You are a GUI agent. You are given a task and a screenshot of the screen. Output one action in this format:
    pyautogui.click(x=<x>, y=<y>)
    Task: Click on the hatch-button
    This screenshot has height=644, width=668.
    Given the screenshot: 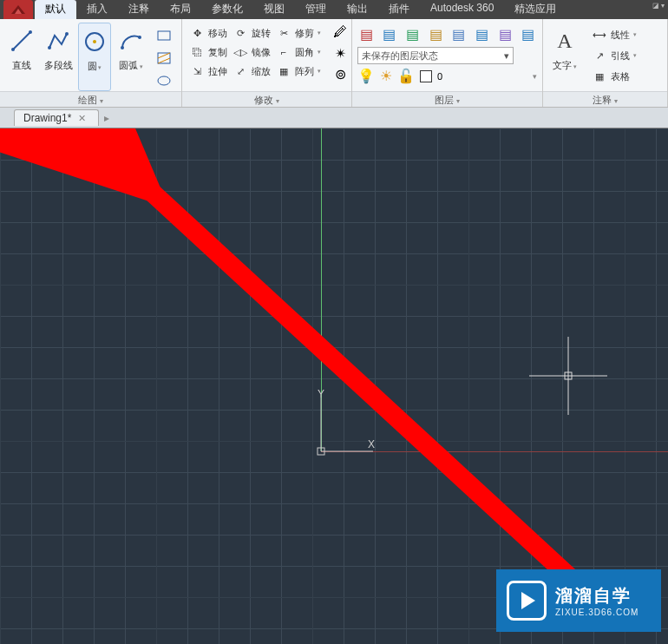 What is the action you would take?
    pyautogui.click(x=164, y=58)
    